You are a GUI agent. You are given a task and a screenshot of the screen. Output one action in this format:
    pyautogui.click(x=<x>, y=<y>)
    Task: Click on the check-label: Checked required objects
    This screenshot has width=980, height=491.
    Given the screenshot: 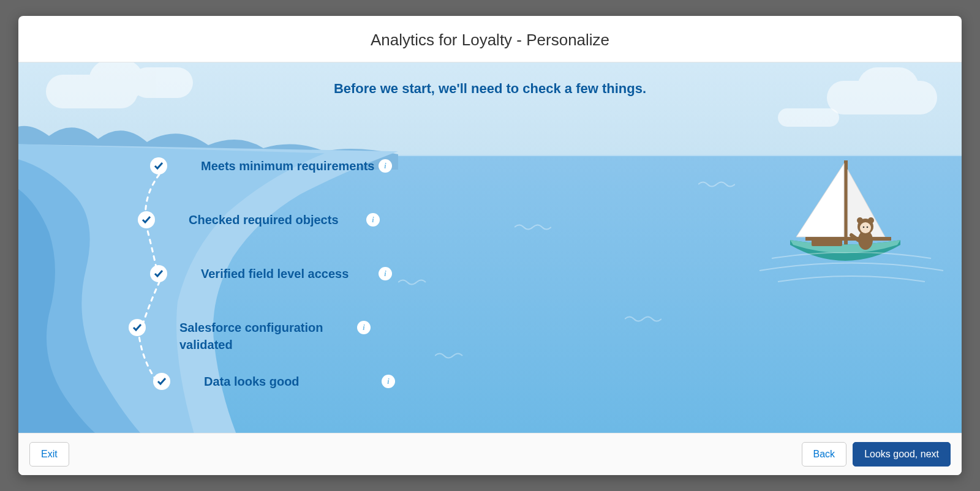 What is the action you would take?
    pyautogui.click(x=277, y=220)
    